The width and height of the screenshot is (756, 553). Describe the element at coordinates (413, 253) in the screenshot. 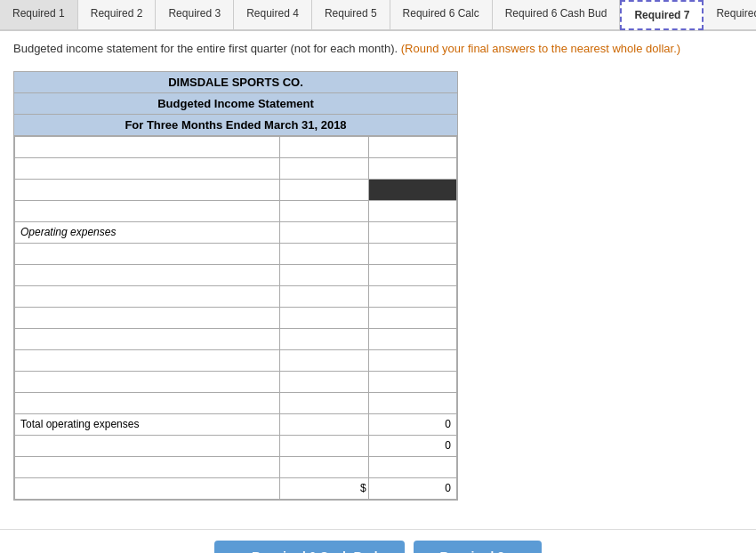

I see `row6-val2` at that location.